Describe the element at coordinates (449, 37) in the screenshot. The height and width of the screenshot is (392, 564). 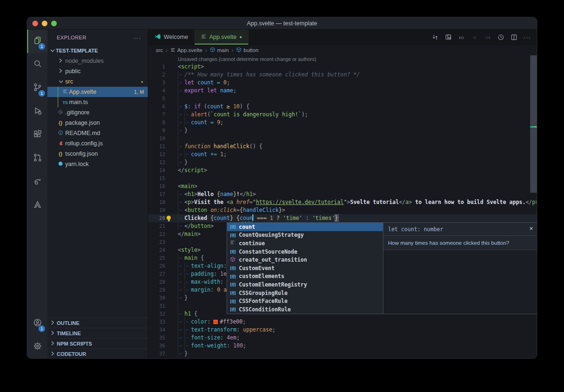
I see `open-preview-icon` at that location.